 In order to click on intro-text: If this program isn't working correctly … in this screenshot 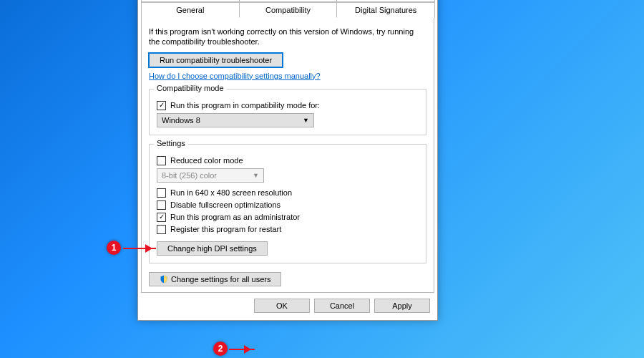, I will do `click(288, 37)`.